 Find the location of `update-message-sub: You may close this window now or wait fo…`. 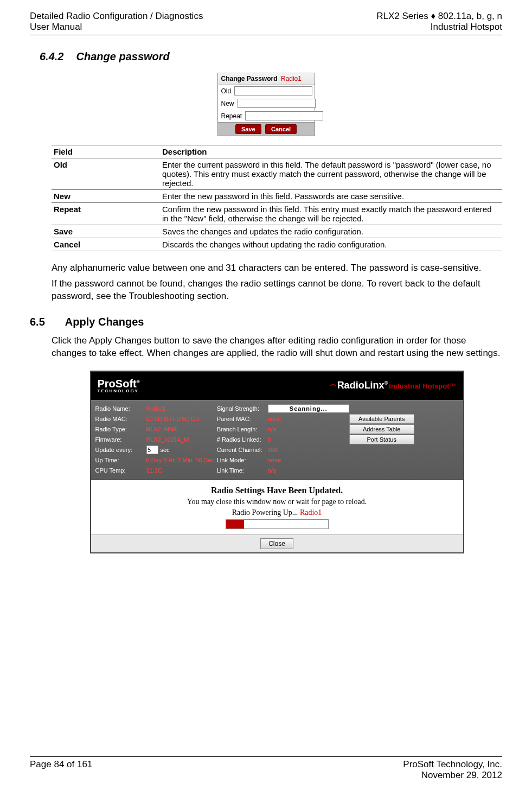

update-message-sub: You may close this window now or wait fo… is located at coordinates (277, 502).